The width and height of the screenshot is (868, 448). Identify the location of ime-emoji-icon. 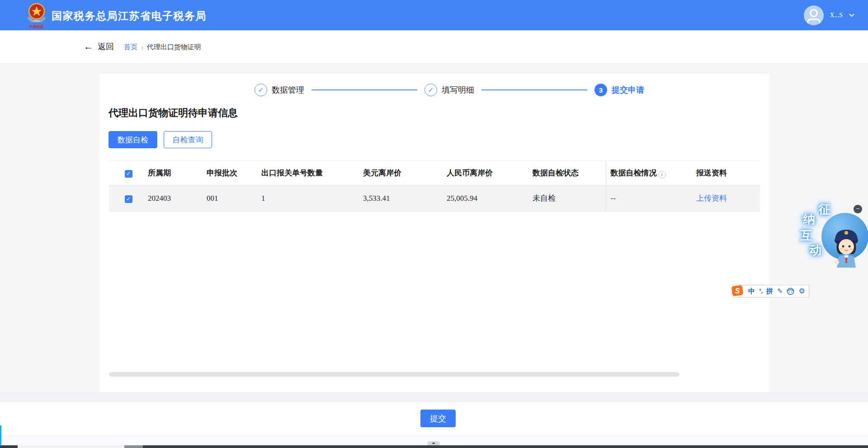
(790, 291).